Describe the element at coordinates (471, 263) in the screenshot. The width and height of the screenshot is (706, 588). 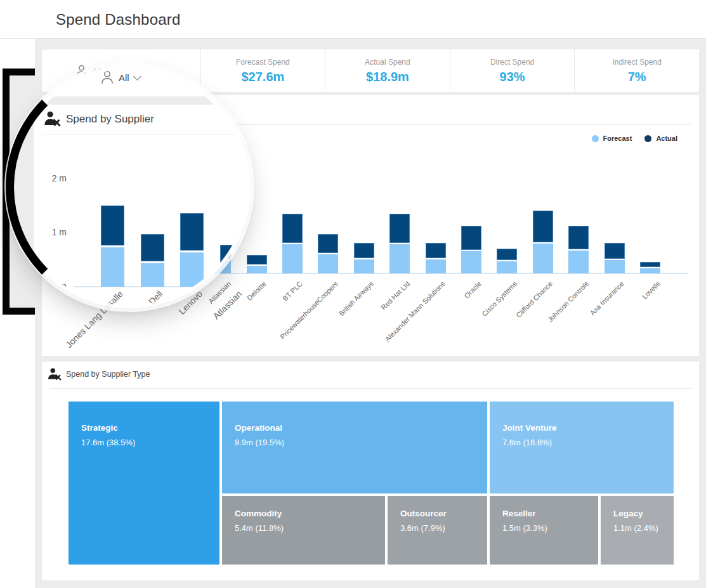
I see `bar-segment-forecast-Oracle` at that location.